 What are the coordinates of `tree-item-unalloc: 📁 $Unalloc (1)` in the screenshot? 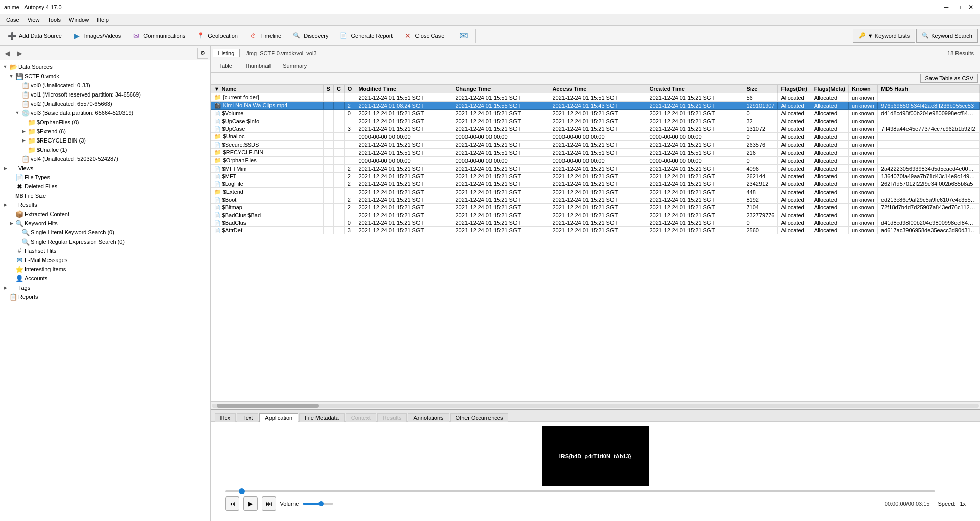 It's located at (105, 150).